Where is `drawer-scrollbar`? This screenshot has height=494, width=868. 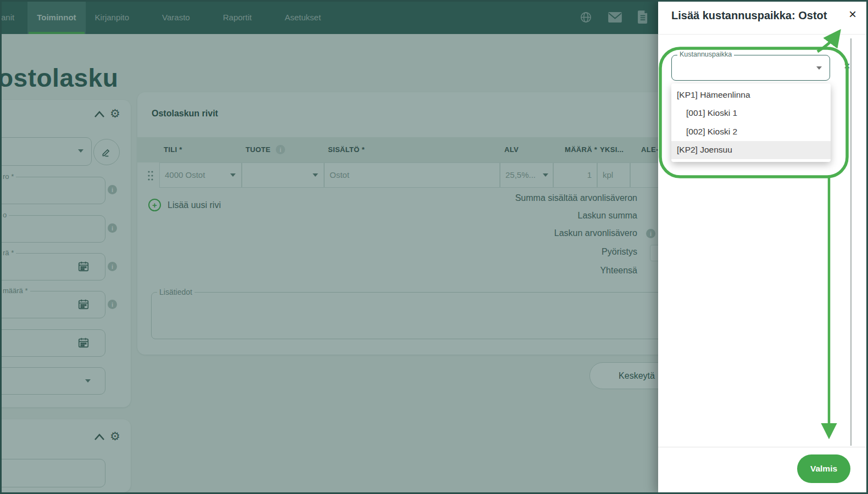 drawer-scrollbar is located at coordinates (851, 242).